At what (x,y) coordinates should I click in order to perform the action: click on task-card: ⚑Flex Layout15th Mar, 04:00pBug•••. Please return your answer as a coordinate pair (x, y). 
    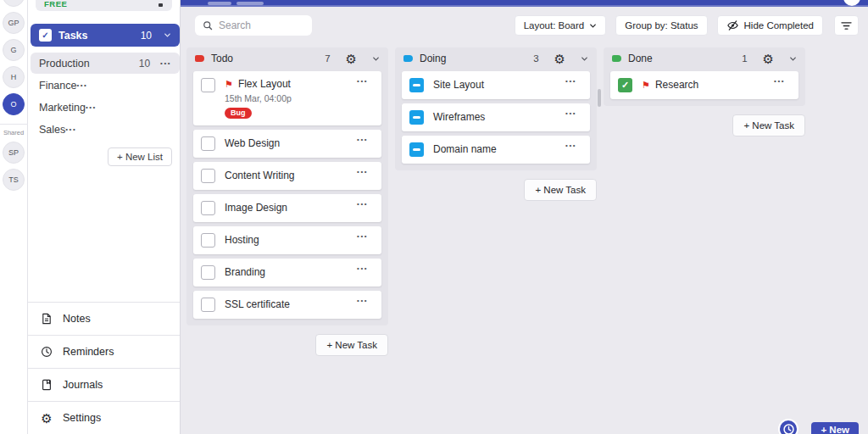
    Looking at the image, I should click on (287, 98).